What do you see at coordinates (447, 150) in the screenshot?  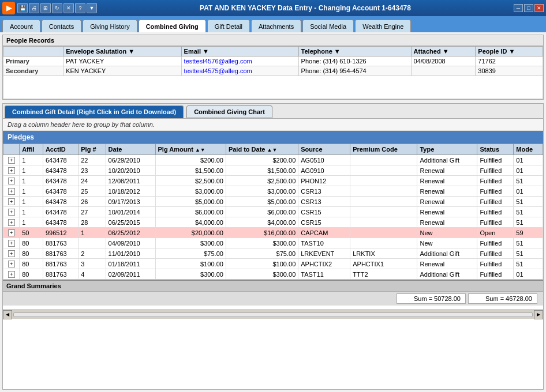 I see `col-type-header: Type` at bounding box center [447, 150].